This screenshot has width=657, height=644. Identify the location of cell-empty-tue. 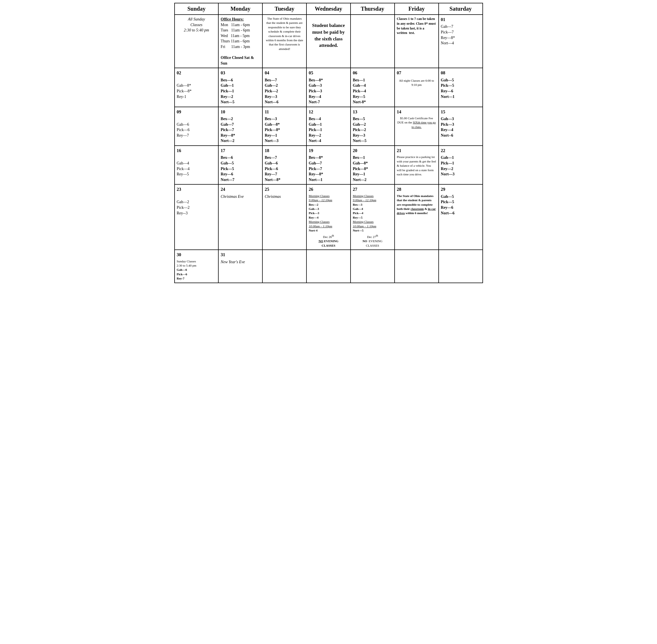
(285, 266).